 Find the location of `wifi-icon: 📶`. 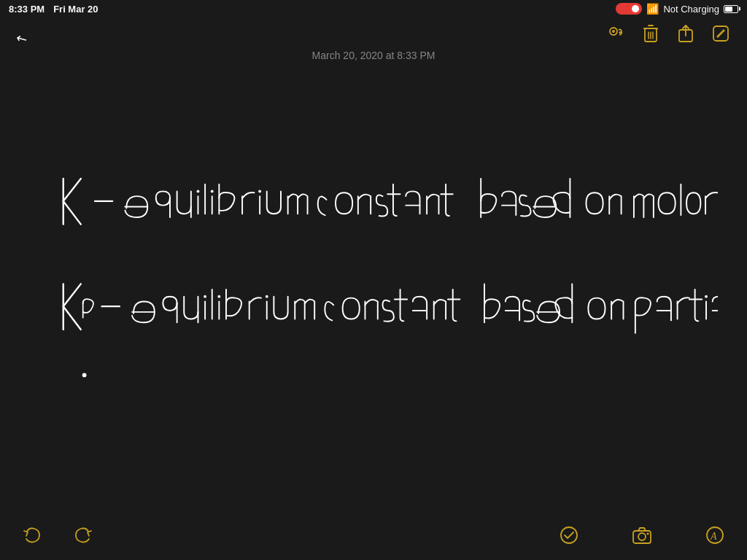

wifi-icon: 📶 is located at coordinates (652, 9).